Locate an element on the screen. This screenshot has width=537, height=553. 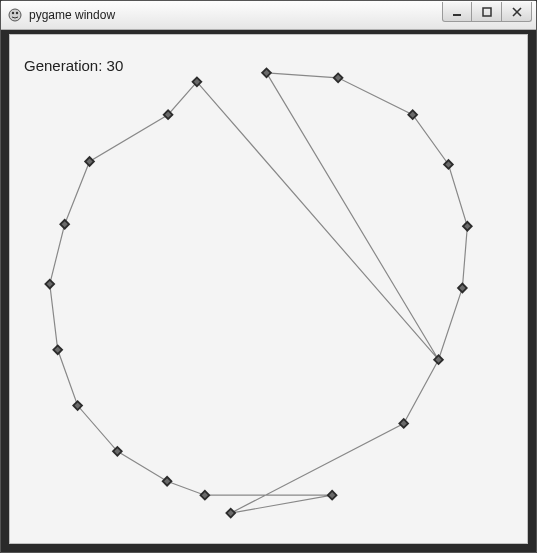
maximize-button is located at coordinates (487, 12).